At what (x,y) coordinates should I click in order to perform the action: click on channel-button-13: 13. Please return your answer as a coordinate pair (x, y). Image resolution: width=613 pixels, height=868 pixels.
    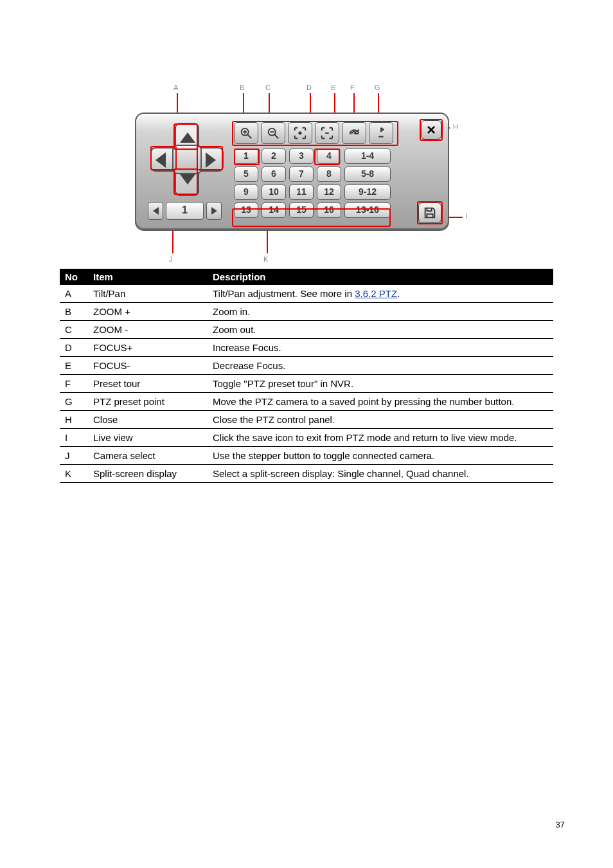
    Looking at the image, I should click on (246, 210).